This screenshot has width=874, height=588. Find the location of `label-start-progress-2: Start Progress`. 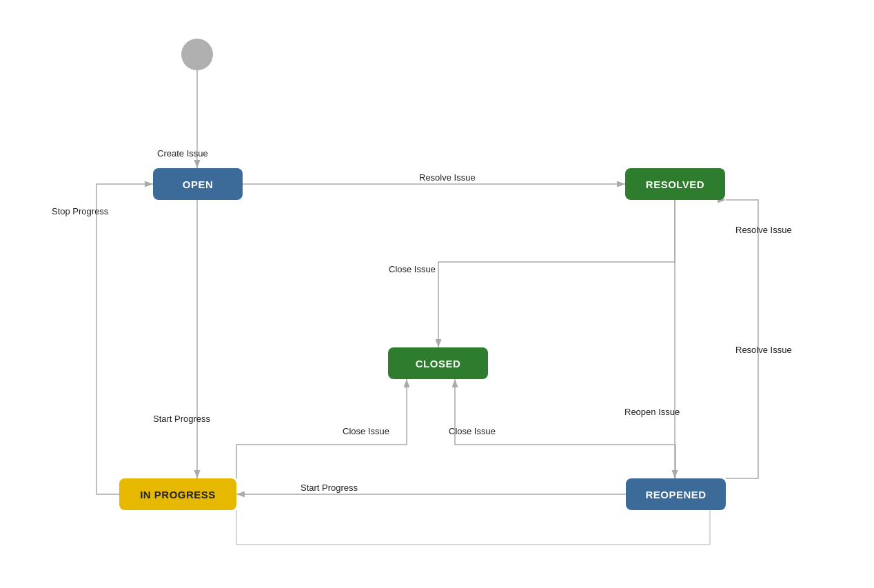

label-start-progress-2: Start Progress is located at coordinates (329, 488).